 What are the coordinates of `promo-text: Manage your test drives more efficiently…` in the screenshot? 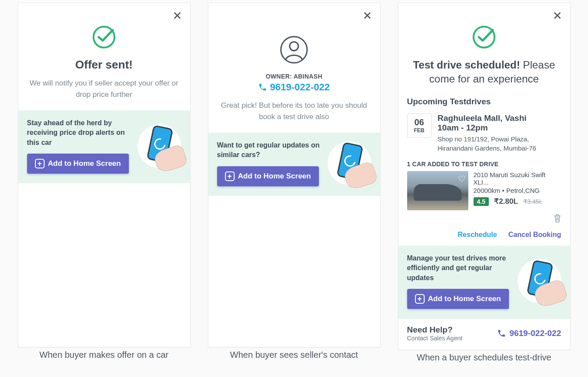 It's located at (460, 268).